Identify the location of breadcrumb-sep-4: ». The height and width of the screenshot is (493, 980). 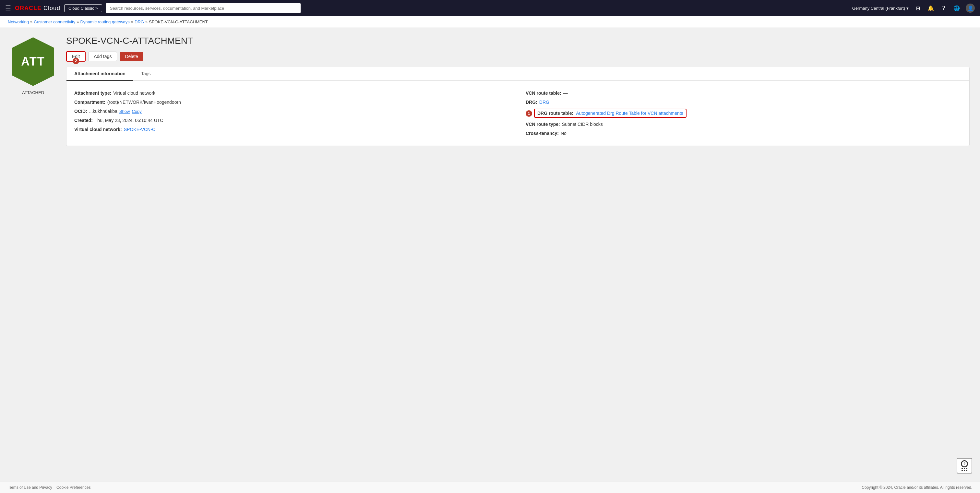
(146, 22).